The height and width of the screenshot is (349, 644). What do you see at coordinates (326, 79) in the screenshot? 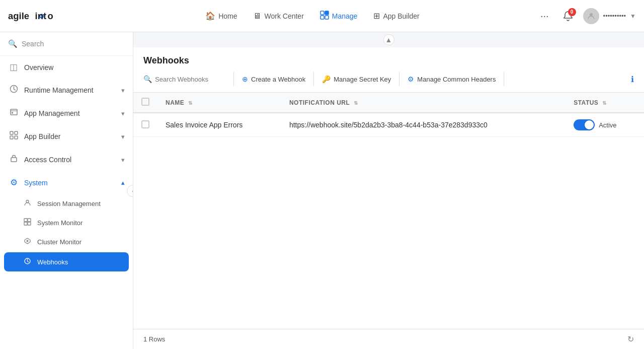
I see `key-icon: 🔑` at bounding box center [326, 79].